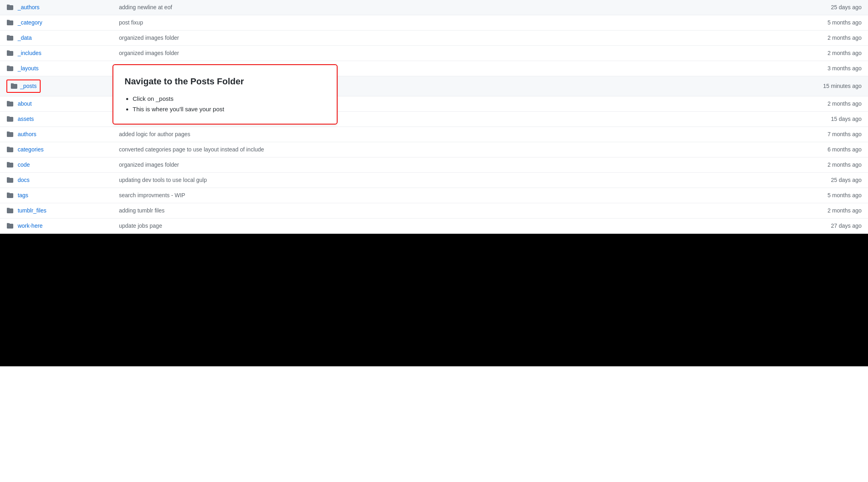 The width and height of the screenshot is (868, 482). I want to click on file-link: docs, so click(24, 180).